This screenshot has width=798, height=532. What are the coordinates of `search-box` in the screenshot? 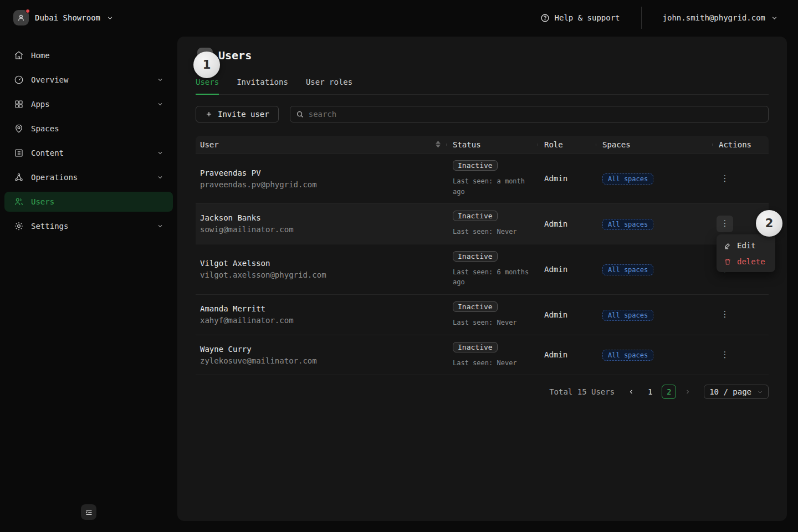 It's located at (529, 114).